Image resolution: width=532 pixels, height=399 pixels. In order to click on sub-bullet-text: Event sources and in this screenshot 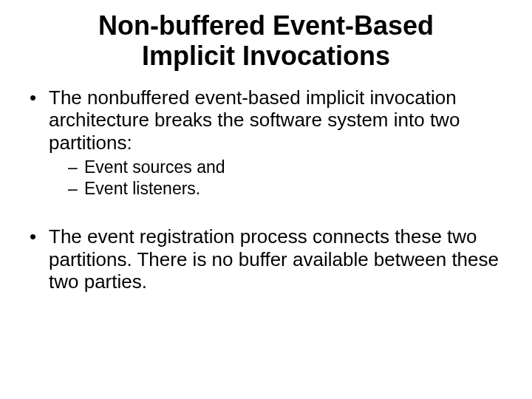, I will do `click(155, 167)`.